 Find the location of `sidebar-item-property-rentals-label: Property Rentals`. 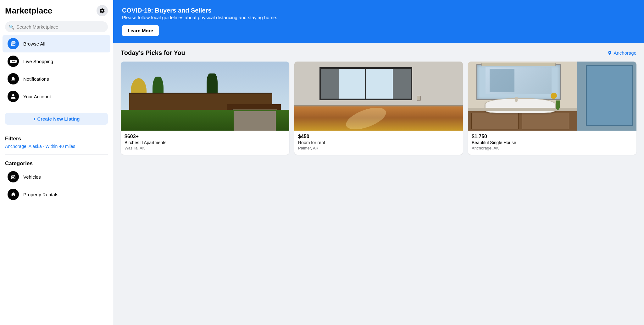

sidebar-item-property-rentals-label: Property Rentals is located at coordinates (41, 195).